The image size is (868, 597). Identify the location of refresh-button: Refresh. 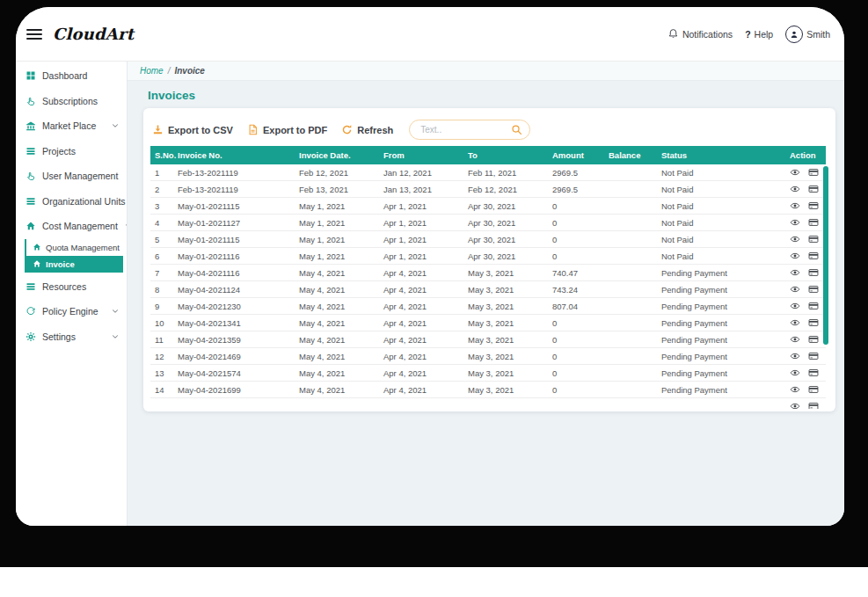
(368, 130).